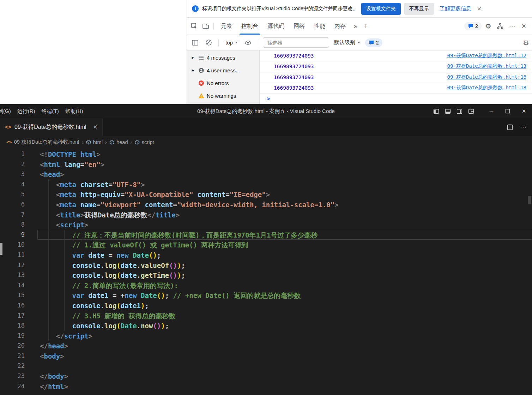  What do you see at coordinates (201, 58) in the screenshot?
I see `list-icon` at bounding box center [201, 58].